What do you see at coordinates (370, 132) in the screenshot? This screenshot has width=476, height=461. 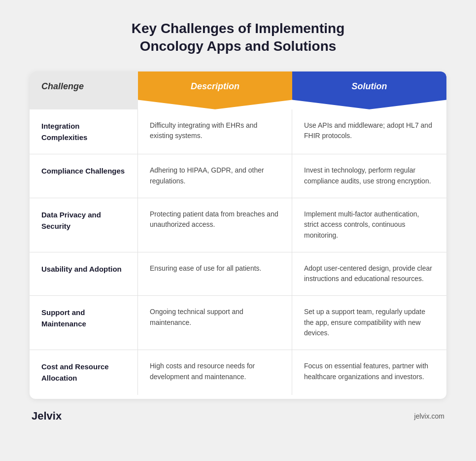 I see `cell-solution-0: Use APIs and middleware; adopt HL7 and F…` at bounding box center [370, 132].